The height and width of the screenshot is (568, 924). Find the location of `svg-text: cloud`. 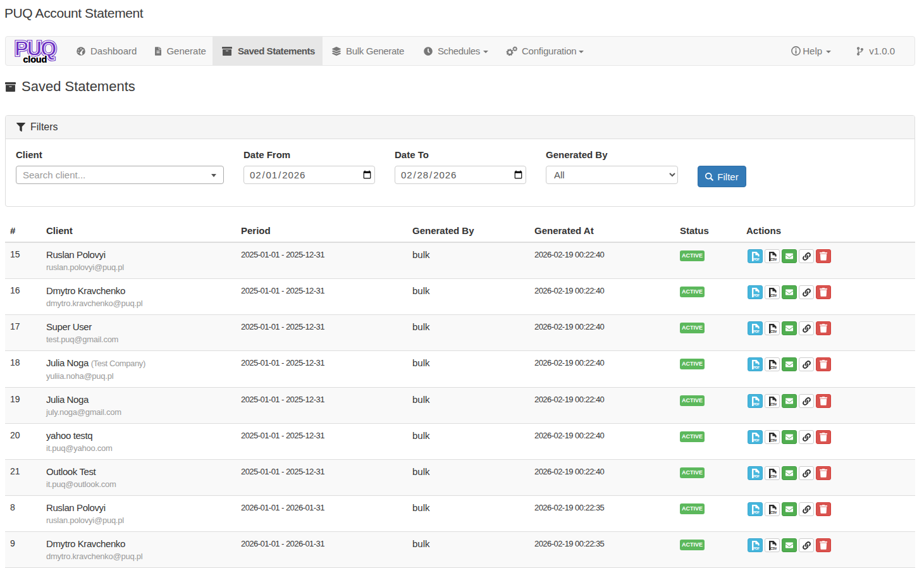

svg-text: cloud is located at coordinates (35, 59).